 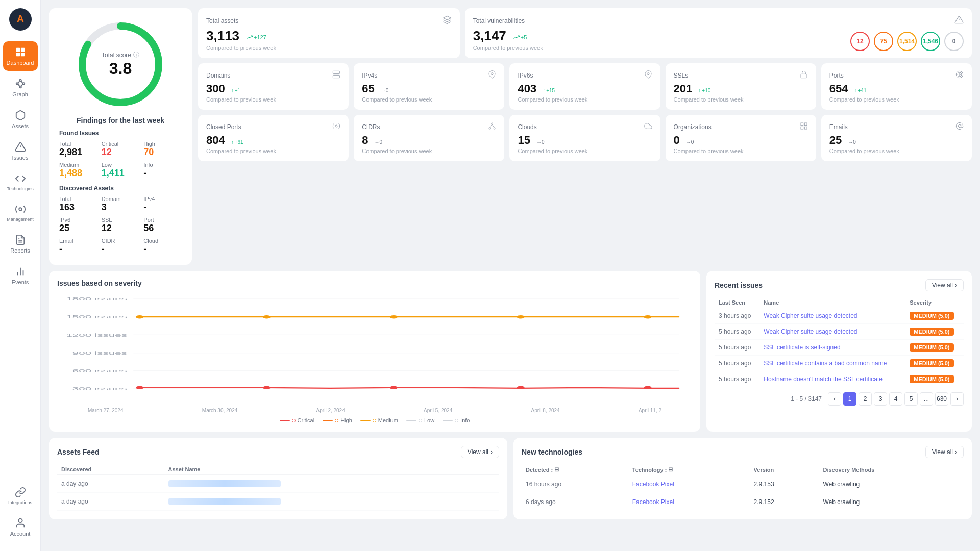 What do you see at coordinates (556, 469) in the screenshot?
I see `filter-icon: ⊟` at bounding box center [556, 469].